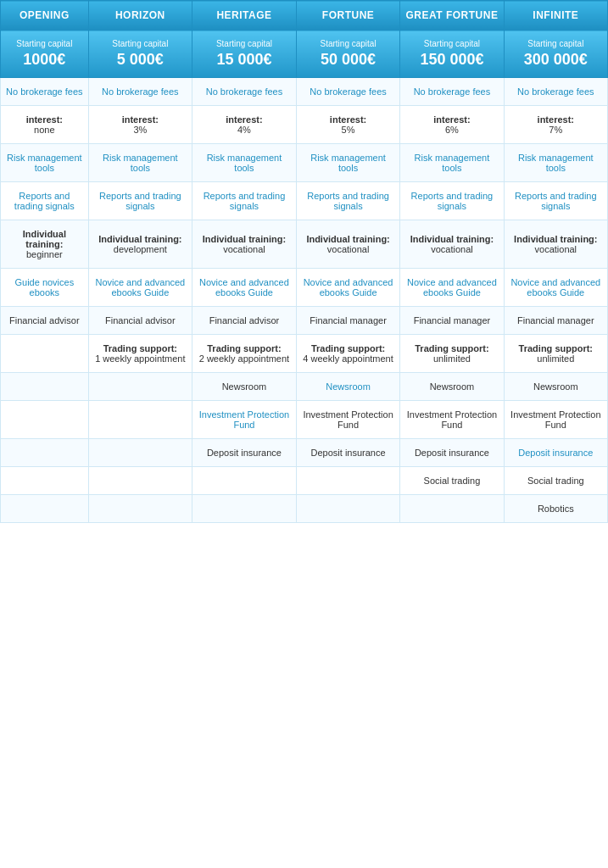  Describe the element at coordinates (140, 320) in the screenshot. I see `cell-advisor-1: Financial advisor` at that location.